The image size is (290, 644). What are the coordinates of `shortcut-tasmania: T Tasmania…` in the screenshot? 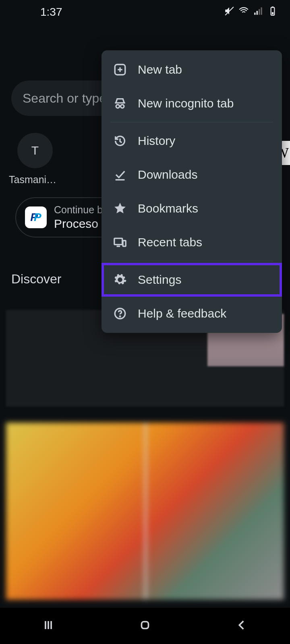 It's located at (35, 159).